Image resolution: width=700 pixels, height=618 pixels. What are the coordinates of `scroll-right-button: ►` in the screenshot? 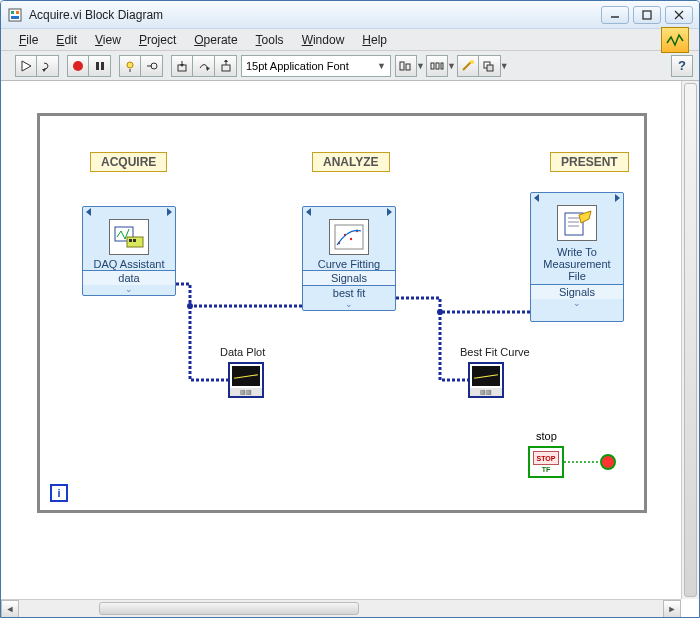 It's located at (672, 609).